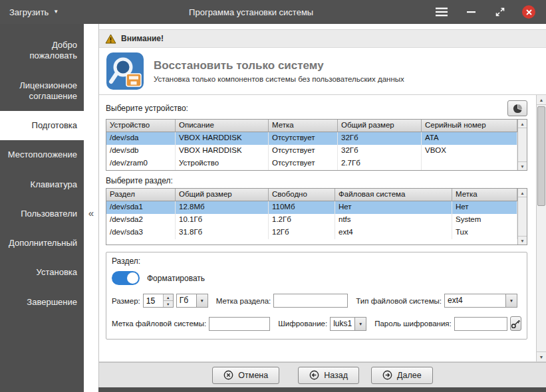 The width and height of the screenshot is (546, 392). What do you see at coordinates (42, 92) in the screenshot?
I see `sidebar-item-license: Лицензионное соглашение` at bounding box center [42, 92].